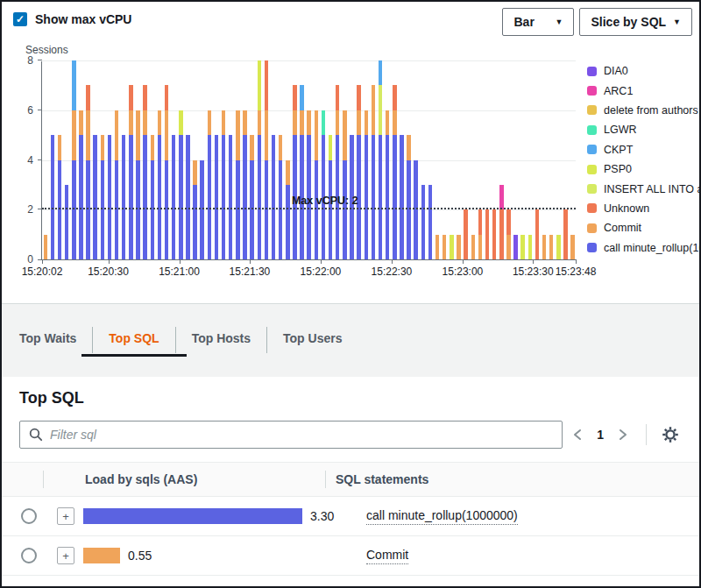  I want to click on y-axis-tick, so click(40, 159).